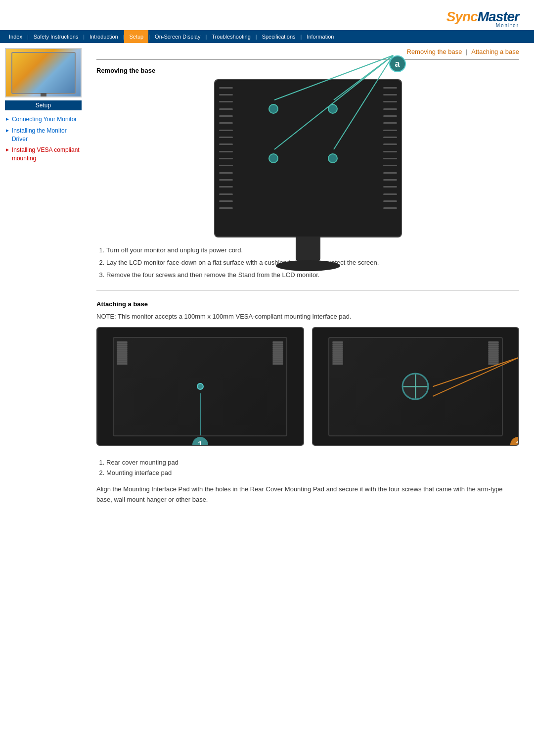  Describe the element at coordinates (322, 149) in the screenshot. I see `connector-svg` at that location.